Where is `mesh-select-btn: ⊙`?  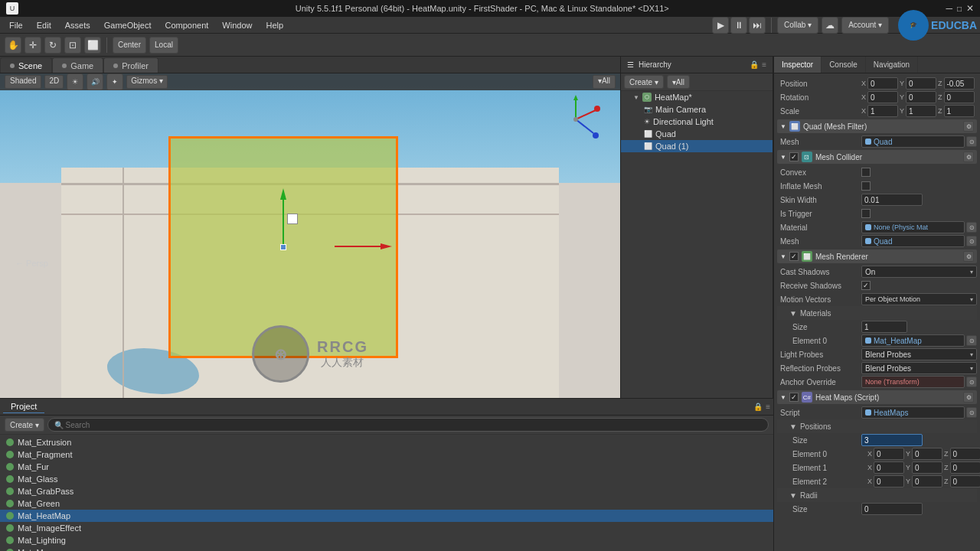 mesh-select-btn: ⊙ is located at coordinates (972, 142).